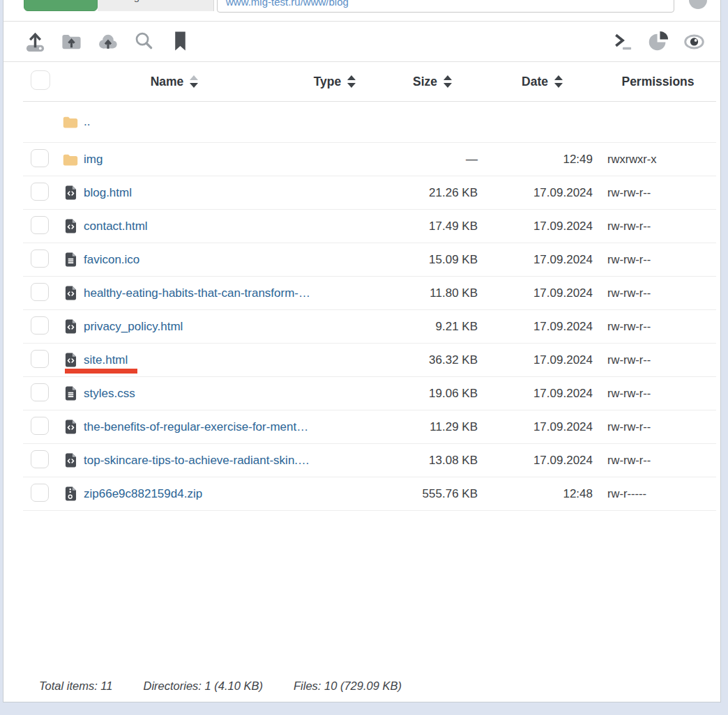 The height and width of the screenshot is (715, 728). What do you see at coordinates (174, 293) in the screenshot?
I see `name-cell: healthy-eating-habits-that-can-transform…` at bounding box center [174, 293].